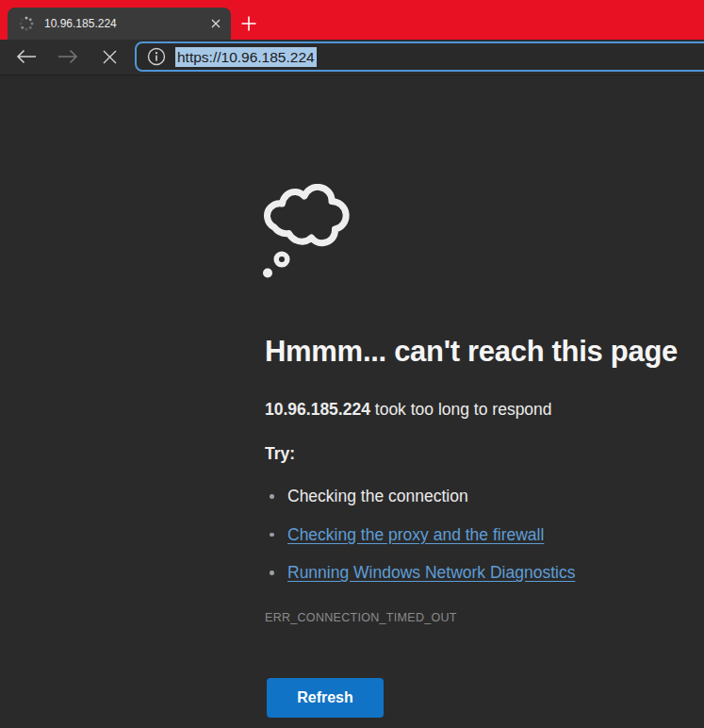 The height and width of the screenshot is (728, 704). Describe the element at coordinates (420, 573) in the screenshot. I see `suggestion-item: Running Windows Network Diagnostics` at that location.